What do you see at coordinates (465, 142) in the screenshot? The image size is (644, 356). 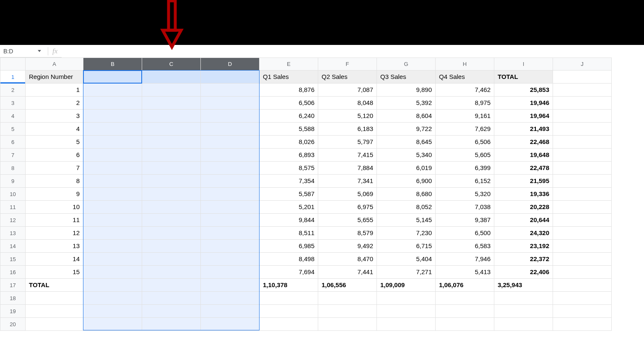 I see `cell-H6: 6,506` at bounding box center [465, 142].